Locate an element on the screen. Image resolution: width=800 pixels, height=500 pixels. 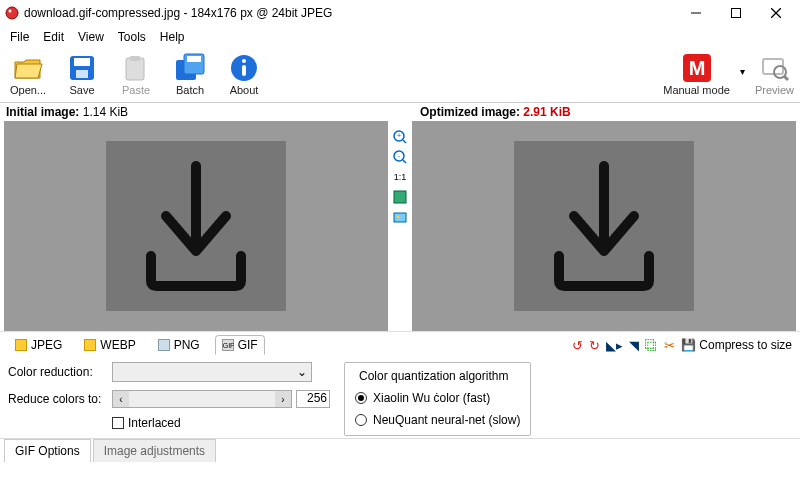
optimized-image-size: 2.91 KiB is located at coordinates (546, 112).